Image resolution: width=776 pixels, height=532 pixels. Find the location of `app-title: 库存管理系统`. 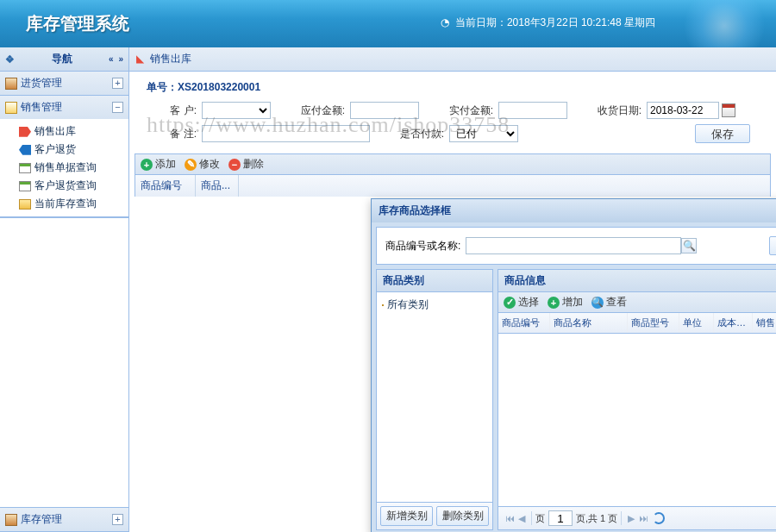

app-title: 库存管理系统 is located at coordinates (388, 17).